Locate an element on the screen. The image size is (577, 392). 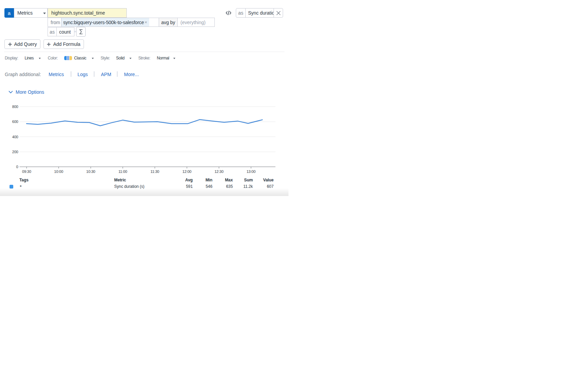
svg-text: 10:00 is located at coordinates (58, 172).